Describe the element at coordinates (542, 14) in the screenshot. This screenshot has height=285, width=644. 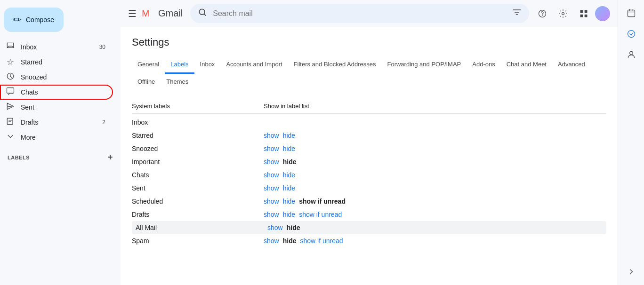
I see `help-button` at that location.